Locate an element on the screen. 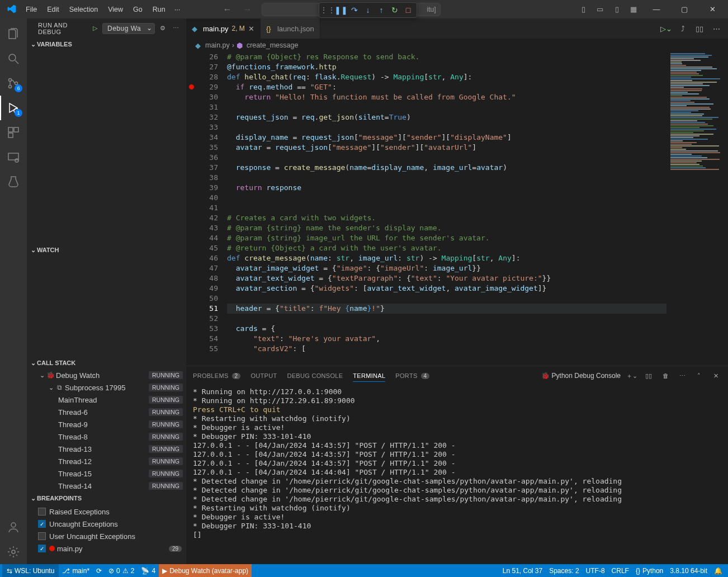  menu-edit: Edit is located at coordinates (53, 10).